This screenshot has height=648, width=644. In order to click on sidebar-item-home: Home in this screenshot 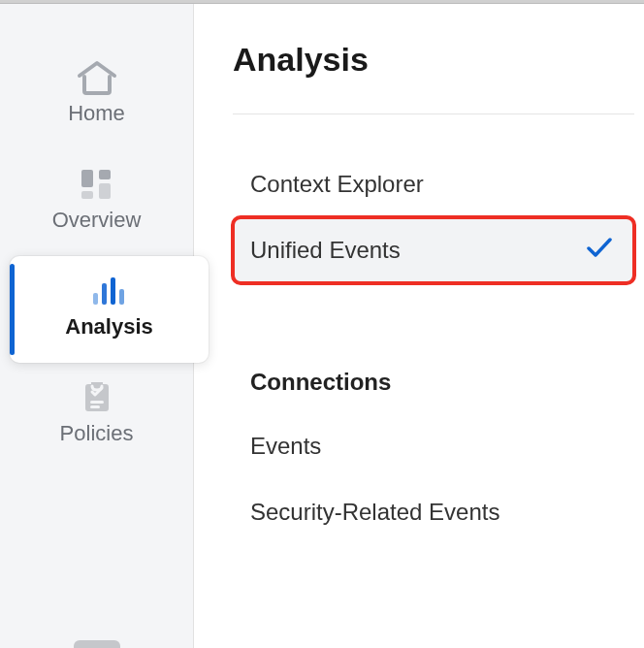, I will do `click(97, 96)`.